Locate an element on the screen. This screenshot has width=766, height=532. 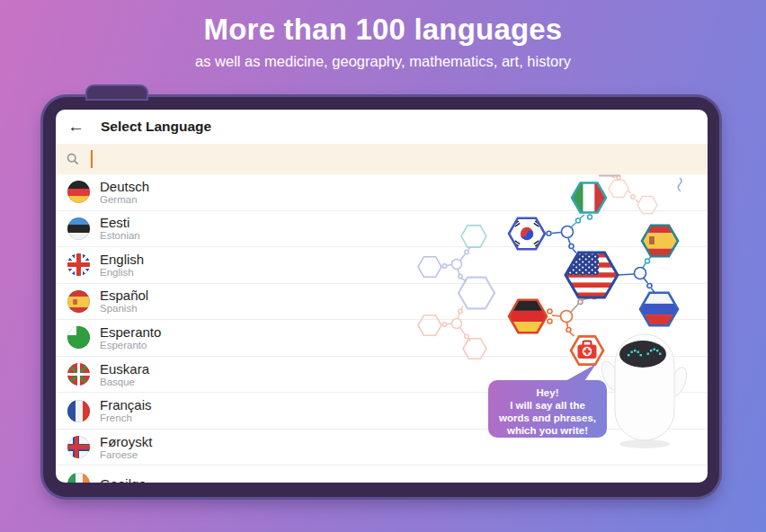
france-flag-icon is located at coordinates (79, 412).